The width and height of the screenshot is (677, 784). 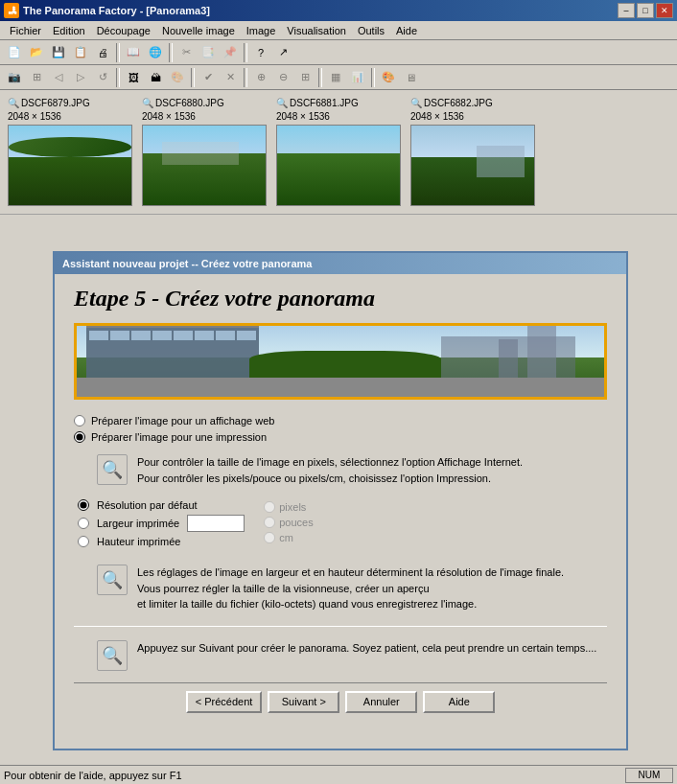 What do you see at coordinates (303, 702) in the screenshot?
I see `next-button: Suivant >` at bounding box center [303, 702].